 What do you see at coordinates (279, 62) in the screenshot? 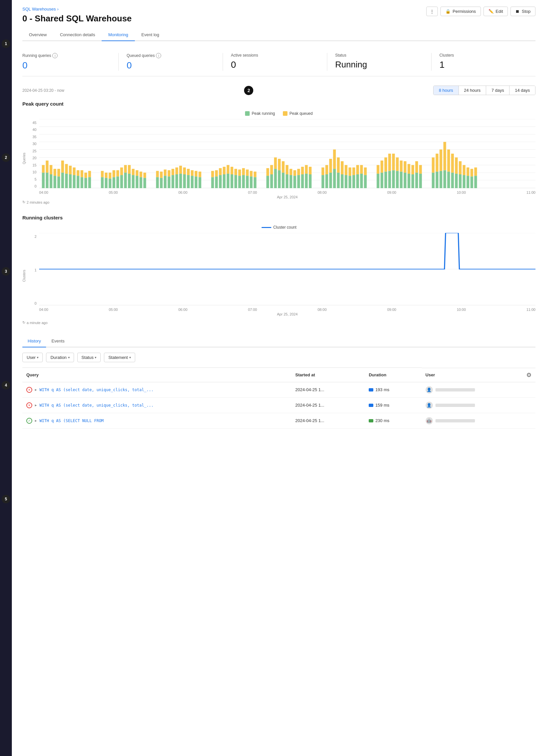
I see `stats-row: Running queries i 0 Queued queries i 0 A…` at bounding box center [279, 62].